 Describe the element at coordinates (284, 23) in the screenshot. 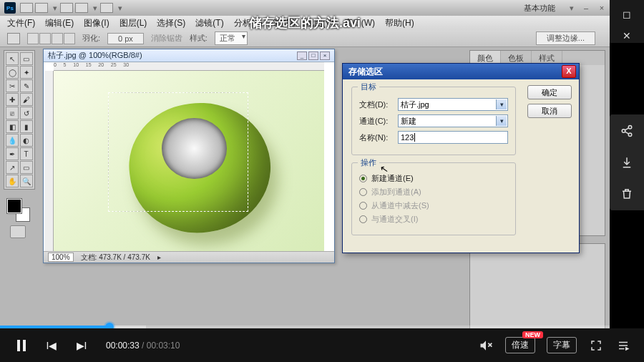

I see `menu-3d: 3D(D)` at that location.